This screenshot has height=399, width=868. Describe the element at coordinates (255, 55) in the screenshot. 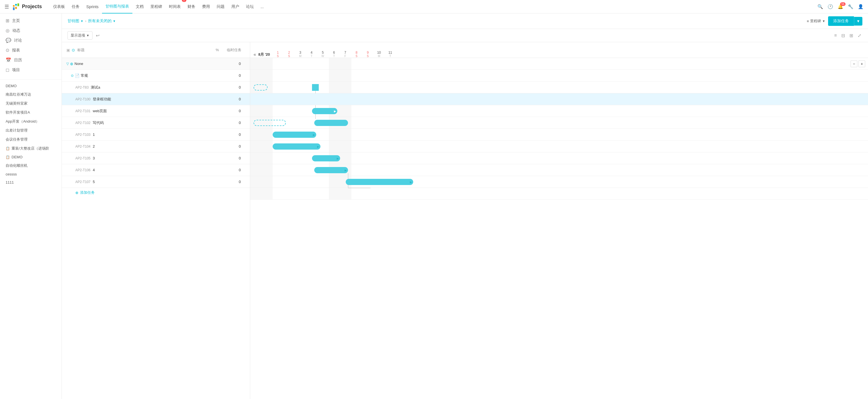

I see `chart-prev-button: «` at that location.